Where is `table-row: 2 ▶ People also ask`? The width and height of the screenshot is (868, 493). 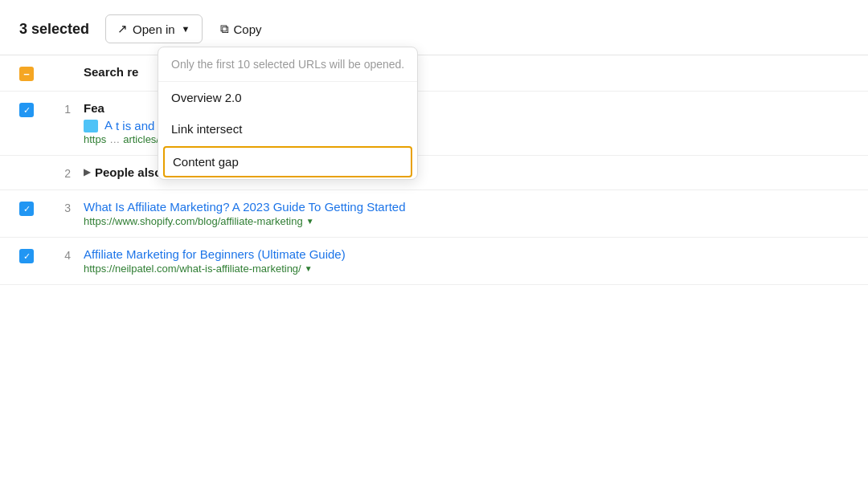
table-row: 2 ▶ People also ask is located at coordinates (434, 173).